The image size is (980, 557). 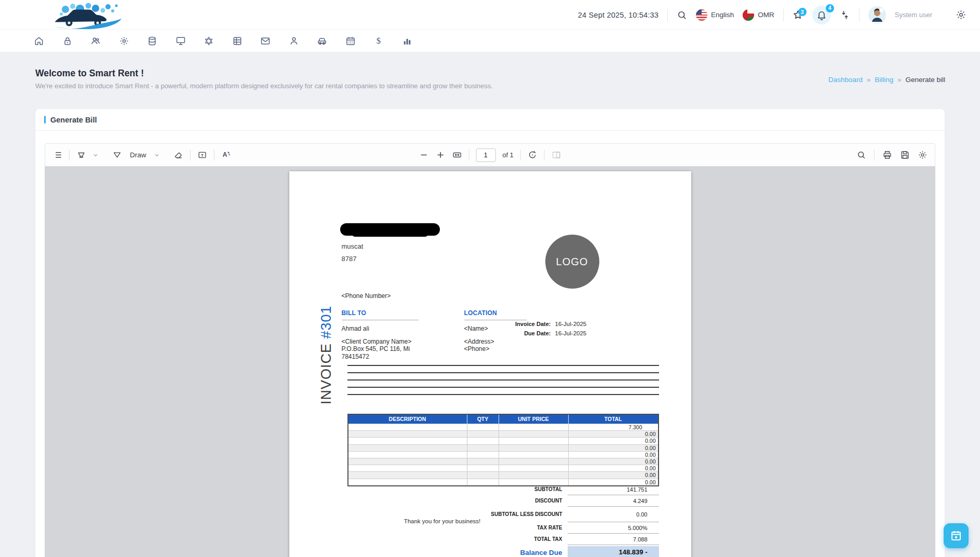 I want to click on breadcrumb-dashboard: Dashboard, so click(x=845, y=80).